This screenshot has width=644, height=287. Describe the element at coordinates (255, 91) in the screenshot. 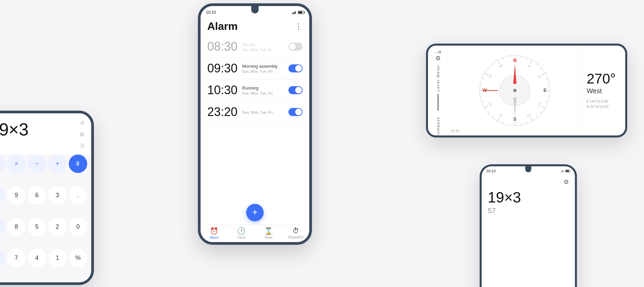

I see `alarm-item: 10:30 Running Sun, Mon, Tue, Fri` at that location.